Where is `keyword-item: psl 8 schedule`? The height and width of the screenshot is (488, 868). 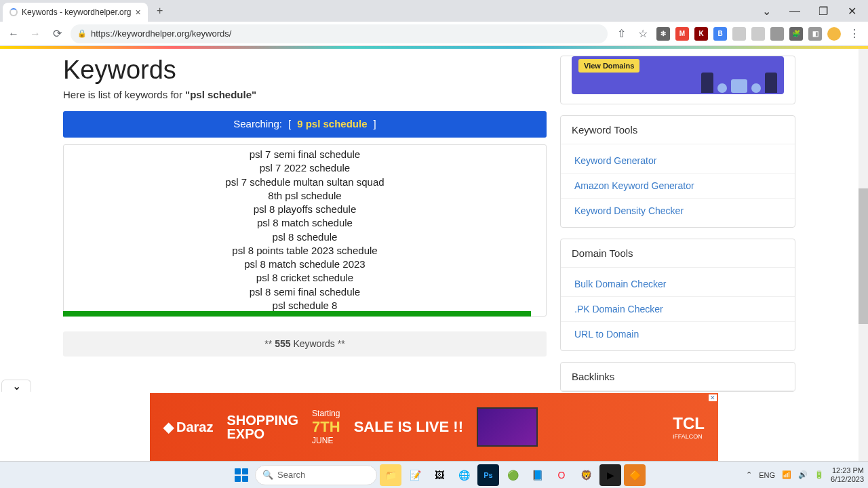 keyword-item: psl 8 schedule is located at coordinates (305, 237).